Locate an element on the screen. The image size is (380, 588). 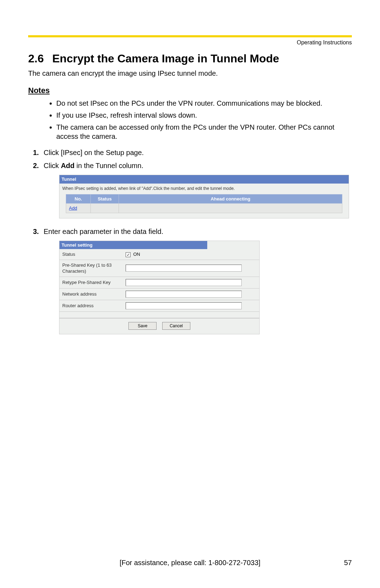
step-1: Click [IPsec] on the Setup page. is located at coordinates (196, 153).